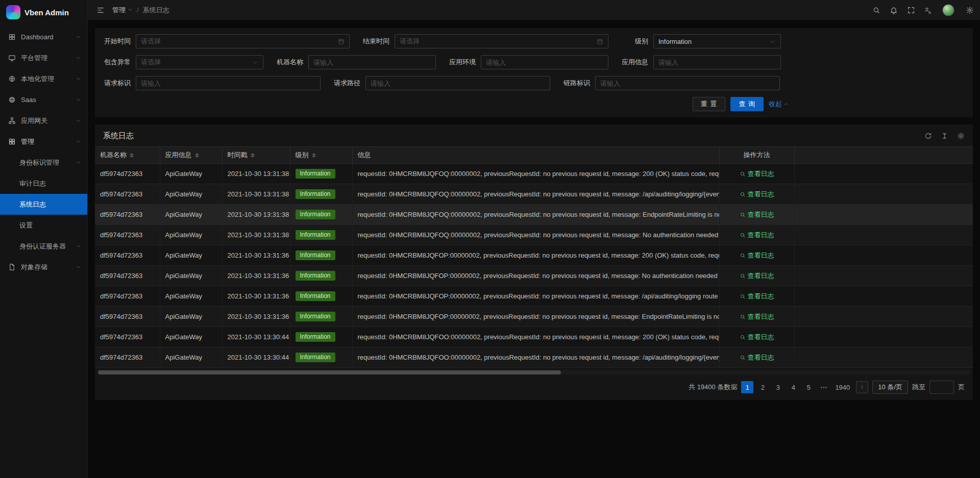 This screenshot has height=478, width=980. What do you see at coordinates (539, 316) in the screenshot?
I see `message-text: requestId: 0HMCRBM8JQFOP:00000002, previ…` at bounding box center [539, 316].